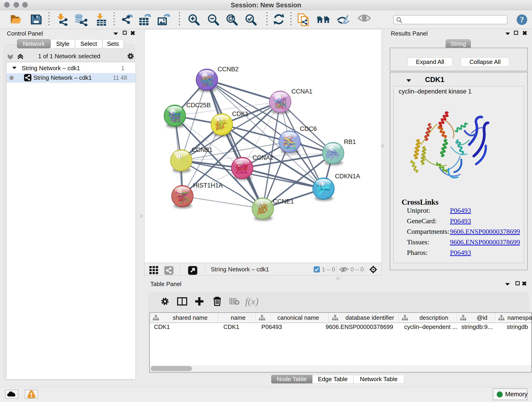  Describe the element at coordinates (308, 129) in the screenshot. I see `svg-text: CDC6` at that location.